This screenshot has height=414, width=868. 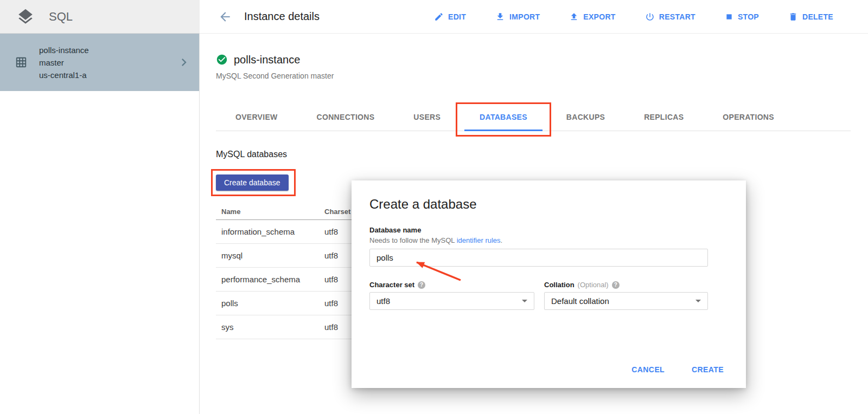 What do you see at coordinates (749, 117) in the screenshot?
I see `tab-operations: OPERATIONS` at bounding box center [749, 117].